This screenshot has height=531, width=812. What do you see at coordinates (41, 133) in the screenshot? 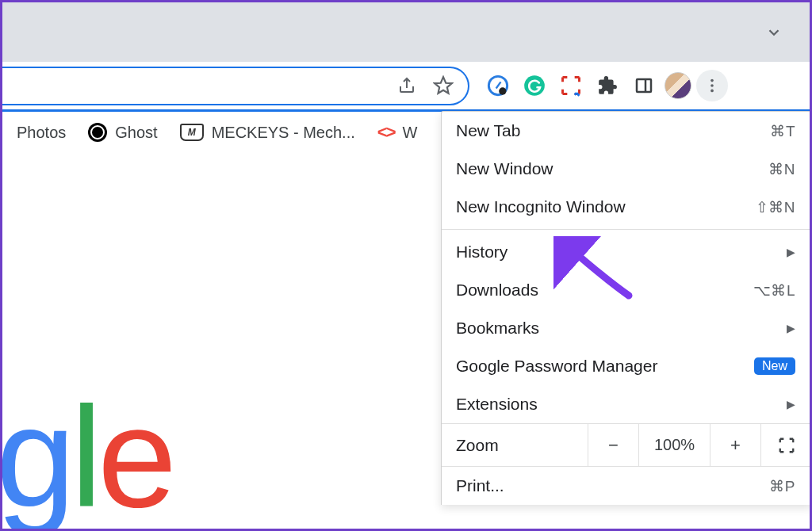
I see `bookmark-photos: Photos` at bounding box center [41, 133].